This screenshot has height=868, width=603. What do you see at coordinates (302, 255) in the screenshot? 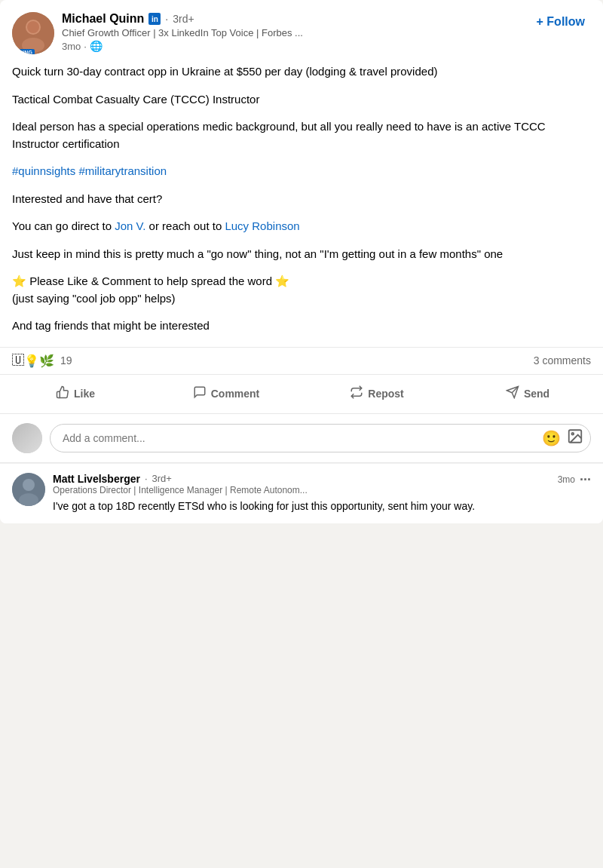
I see `post-line-7: Just keep in mind this is pretty much a …` at bounding box center [302, 255].